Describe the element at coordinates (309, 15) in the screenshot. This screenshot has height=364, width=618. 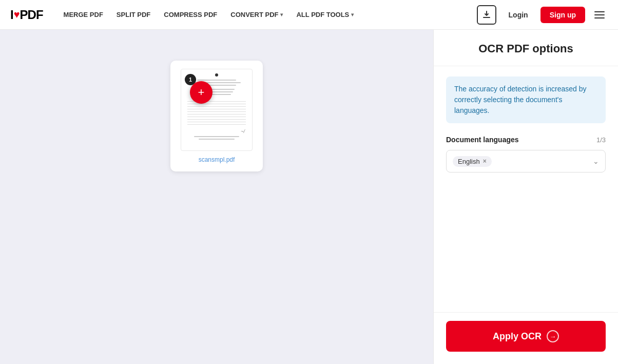
I see `header: I♥PDF MERGE PDF SPLIT PDF COMPRESS PDF C…` at that location.